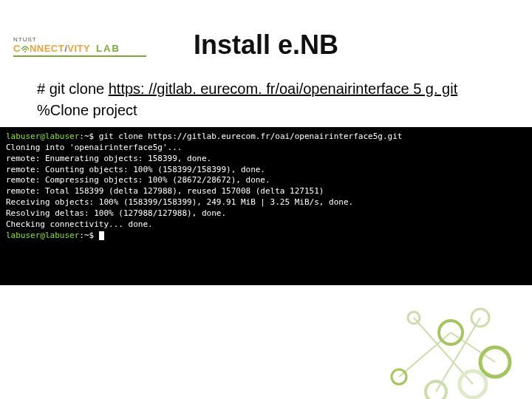 The height and width of the screenshot is (399, 532). I want to click on instruction-url: https: //gitlab. eurecom. fr/oai/openair…, so click(283, 89).